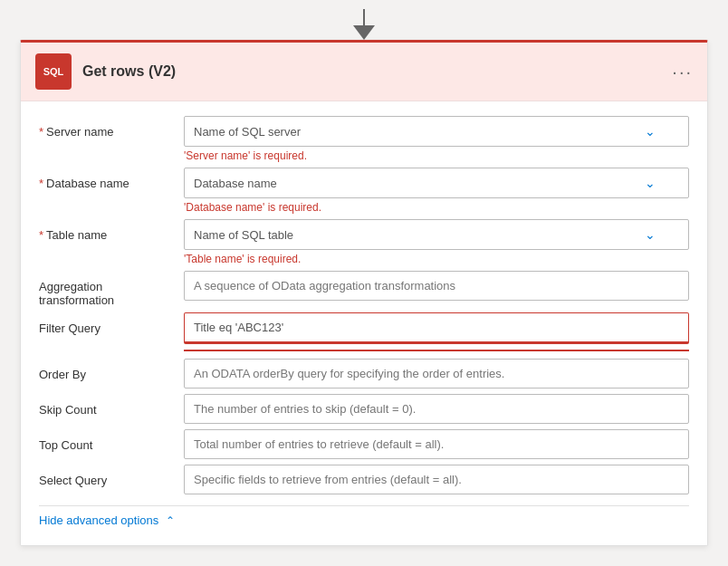 The image size is (728, 566). Describe the element at coordinates (364, 17) in the screenshot. I see `arrow-line` at that location.